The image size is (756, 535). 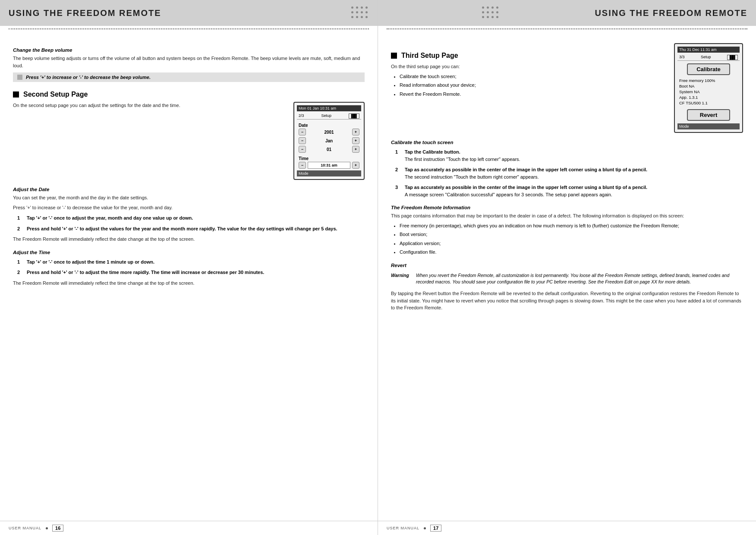 I want to click on adjust-time-section: Adjust the Time 1 Tap '+' or '-' once to…, so click(x=189, y=268).